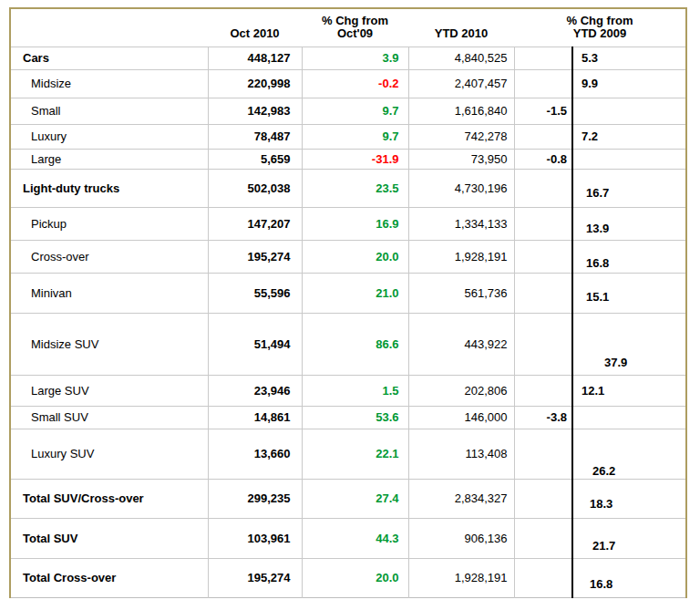  I want to click on pct-chg-ytd-cell: 7.2, so click(629, 137).